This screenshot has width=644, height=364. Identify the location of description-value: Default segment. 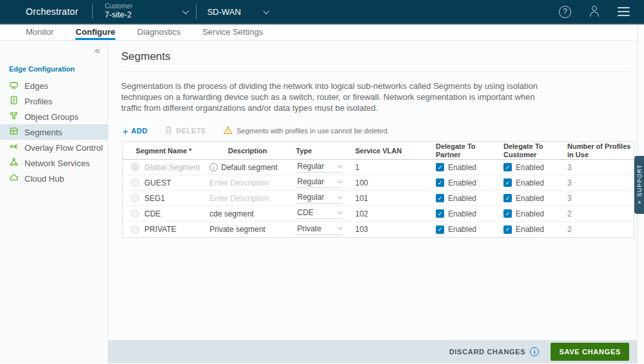
(249, 168).